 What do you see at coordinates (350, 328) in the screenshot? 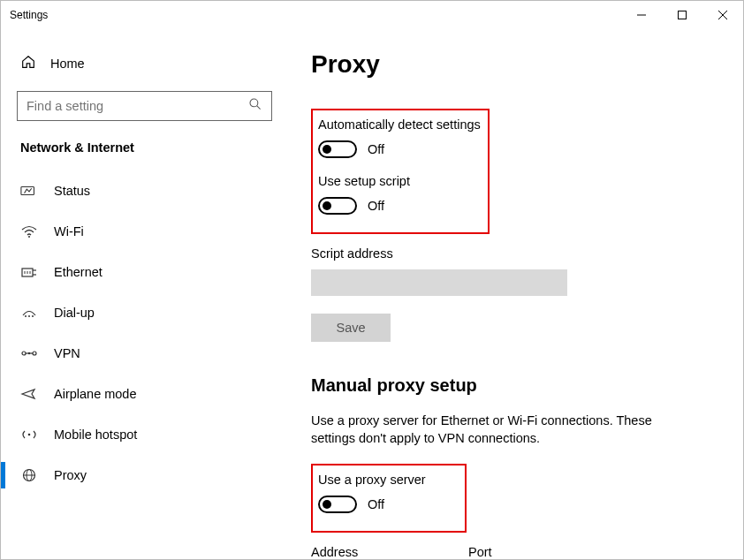
I see `save-button-label: Save` at bounding box center [350, 328].